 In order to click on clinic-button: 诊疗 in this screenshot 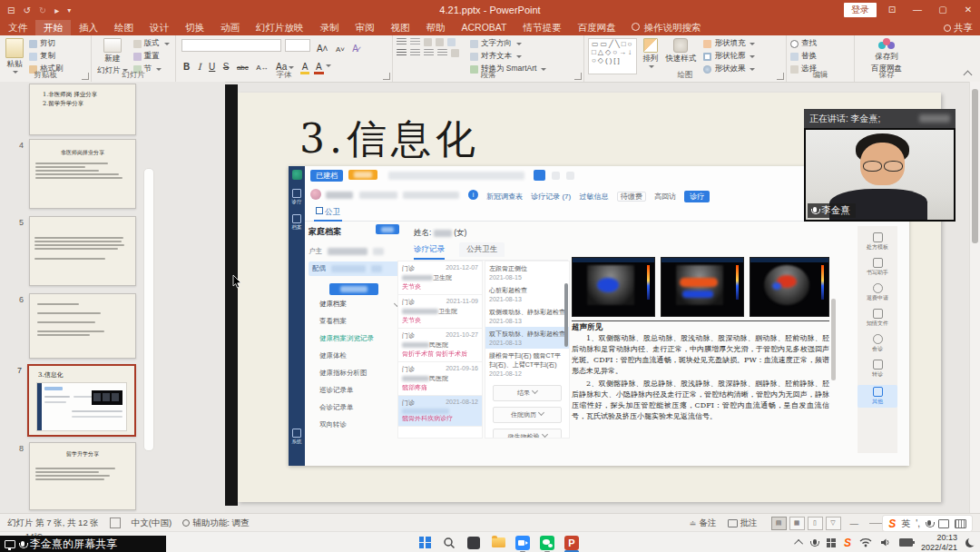, I will do `click(697, 196)`.